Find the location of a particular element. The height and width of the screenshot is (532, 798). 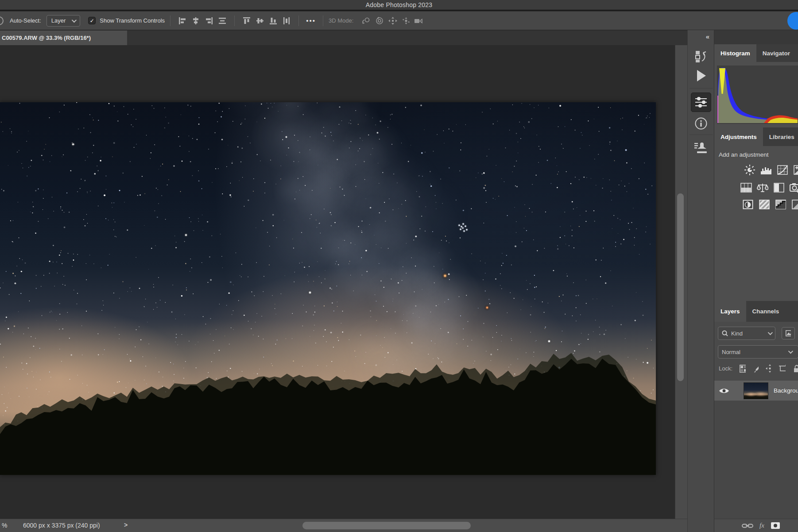

add-layer-mask-icon is located at coordinates (775, 526).